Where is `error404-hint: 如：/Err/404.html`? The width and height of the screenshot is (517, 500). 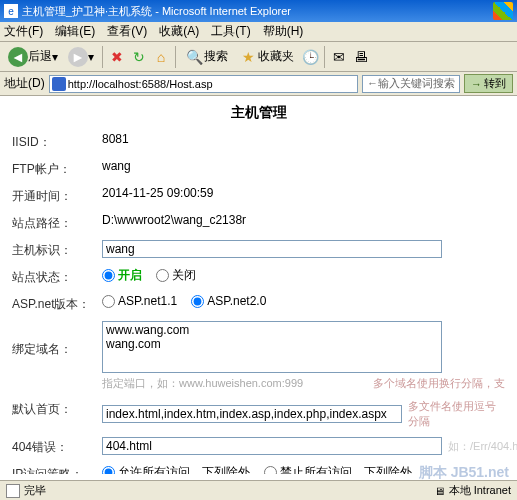
error404-hint: 如：/Err/404.html is located at coordinates (482, 446).